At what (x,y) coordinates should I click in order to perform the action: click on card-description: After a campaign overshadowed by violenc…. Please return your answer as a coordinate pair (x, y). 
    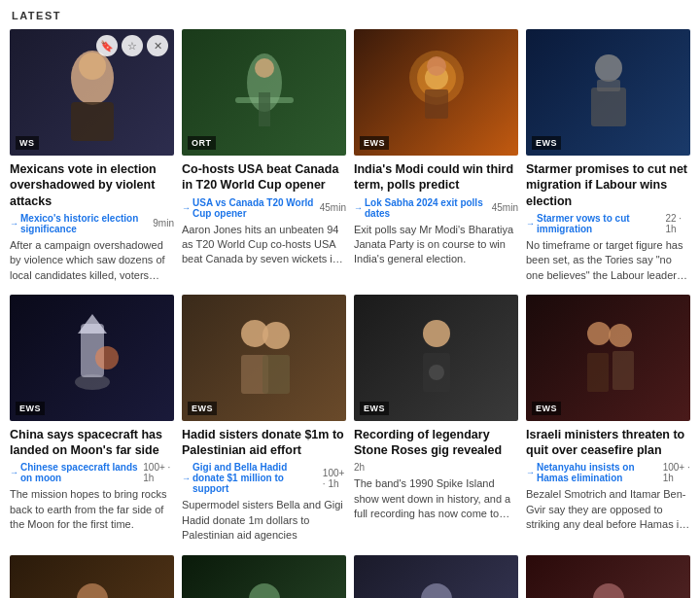
    Looking at the image, I should click on (91, 261).